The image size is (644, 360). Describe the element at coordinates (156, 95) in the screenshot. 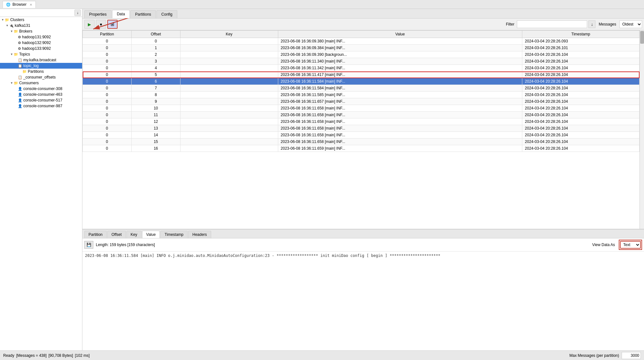

I see `cell-offset: 8` at that location.